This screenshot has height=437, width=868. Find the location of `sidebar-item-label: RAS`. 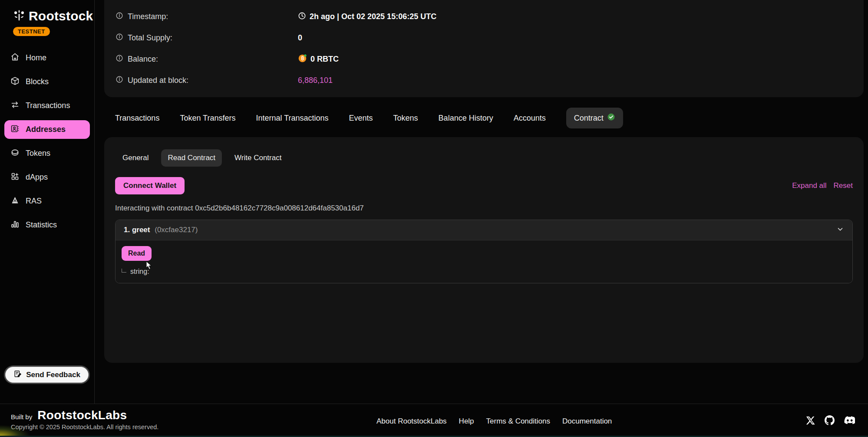

sidebar-item-label: RAS is located at coordinates (34, 201).